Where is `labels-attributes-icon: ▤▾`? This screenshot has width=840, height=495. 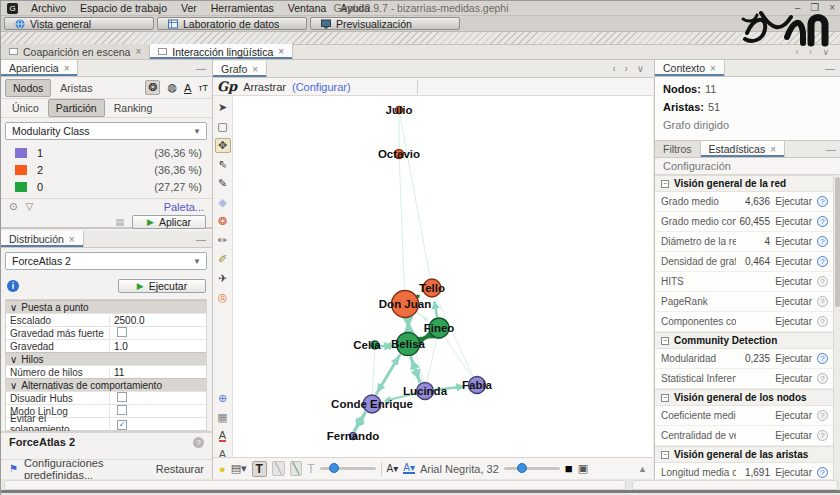 labels-attributes-icon: ▤▾ is located at coordinates (239, 468).